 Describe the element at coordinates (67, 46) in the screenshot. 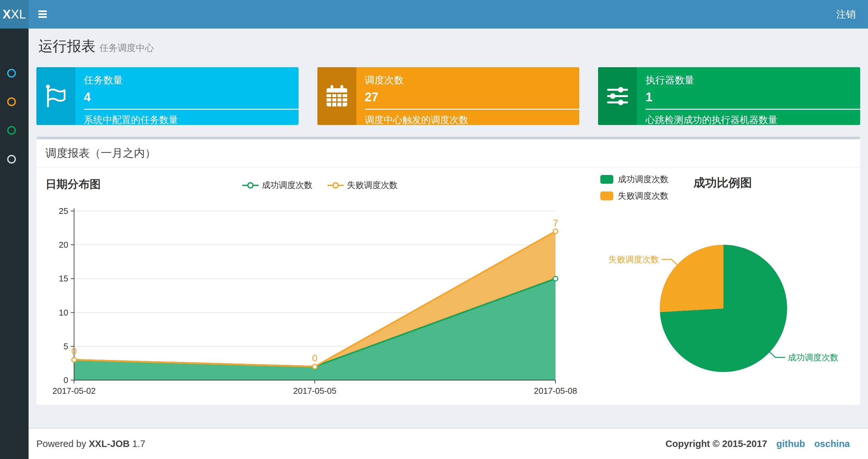

I see `page-title-text: 运行报表` at that location.